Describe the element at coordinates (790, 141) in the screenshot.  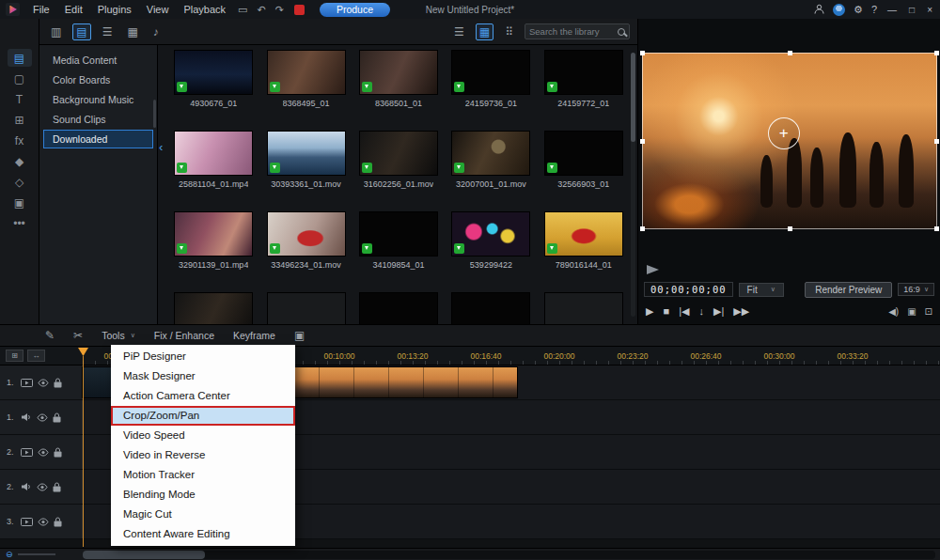
I see `preview-video: +` at that location.